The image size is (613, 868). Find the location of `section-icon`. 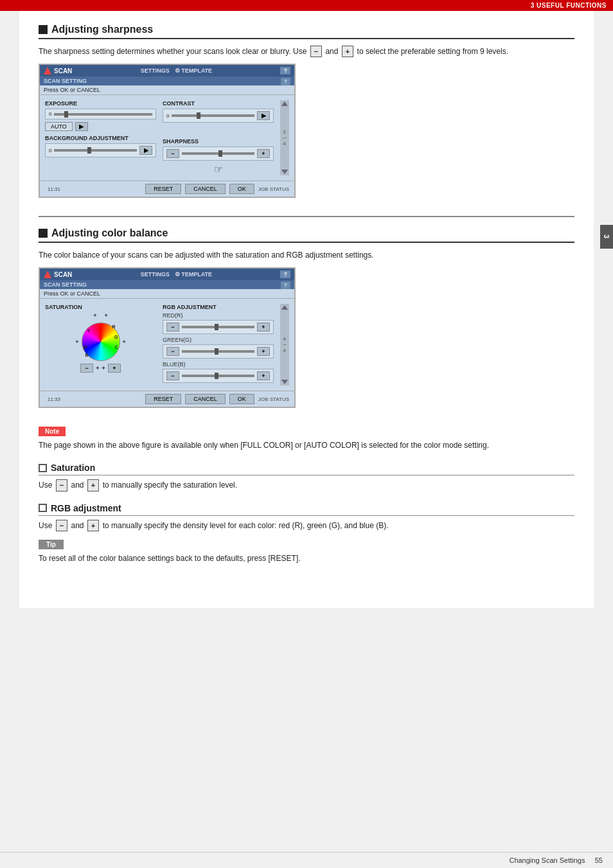

section-icon is located at coordinates (43, 30).